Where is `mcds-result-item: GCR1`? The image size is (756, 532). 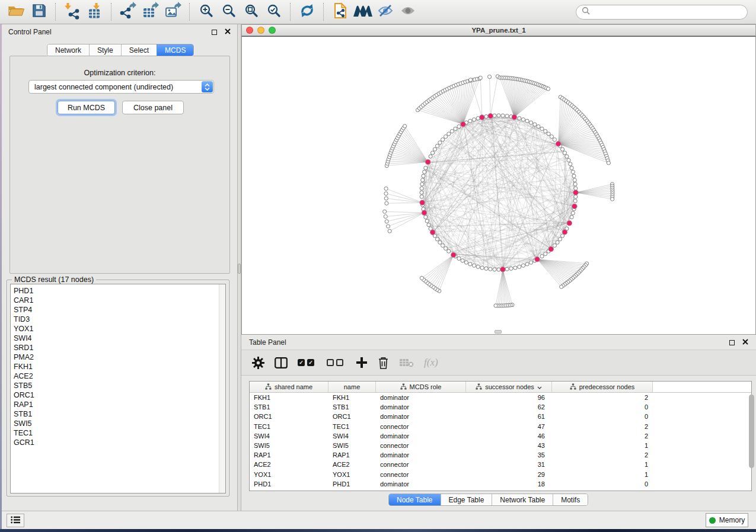 mcds-result-item: GCR1 is located at coordinates (118, 443).